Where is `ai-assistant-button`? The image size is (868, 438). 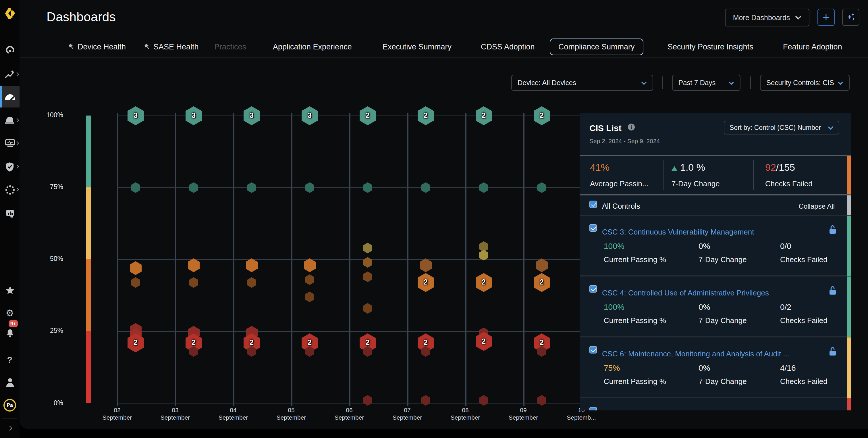
ai-assistant-button is located at coordinates (850, 18).